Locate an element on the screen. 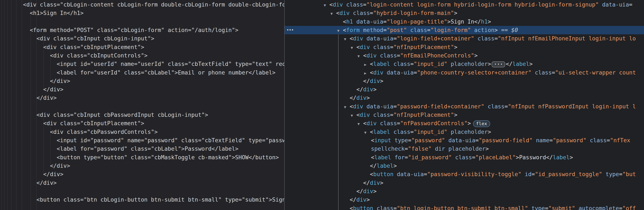 The width and height of the screenshot is (644, 210). dom-tree-row: <input type="password" data-uia="passwor… is located at coordinates (464, 140).